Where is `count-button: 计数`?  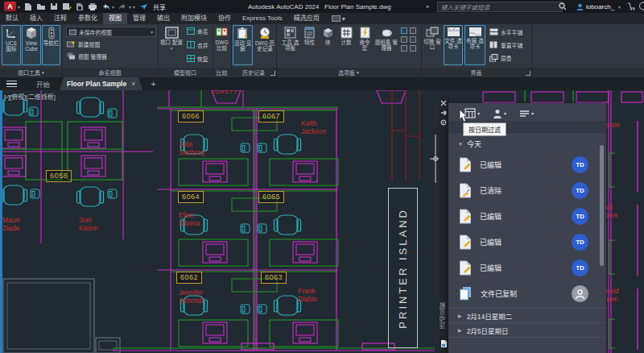 count-button: 计数 is located at coordinates (346, 45).